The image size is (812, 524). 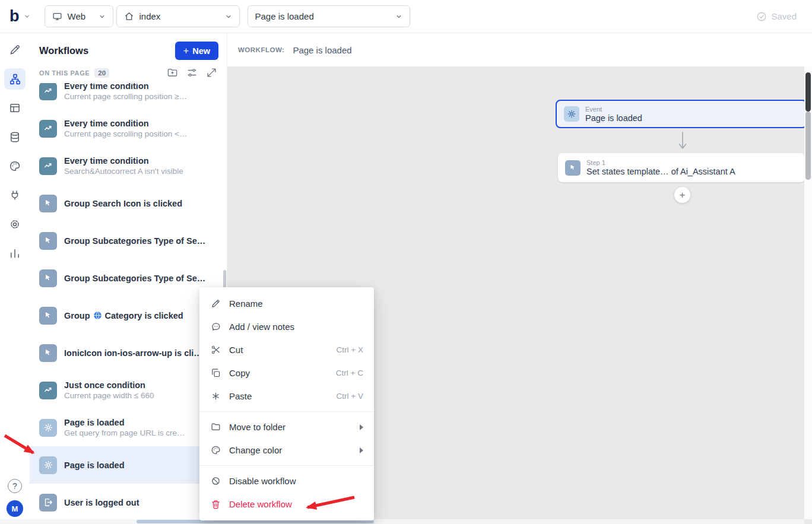 I want to click on database-icon, so click(x=15, y=137).